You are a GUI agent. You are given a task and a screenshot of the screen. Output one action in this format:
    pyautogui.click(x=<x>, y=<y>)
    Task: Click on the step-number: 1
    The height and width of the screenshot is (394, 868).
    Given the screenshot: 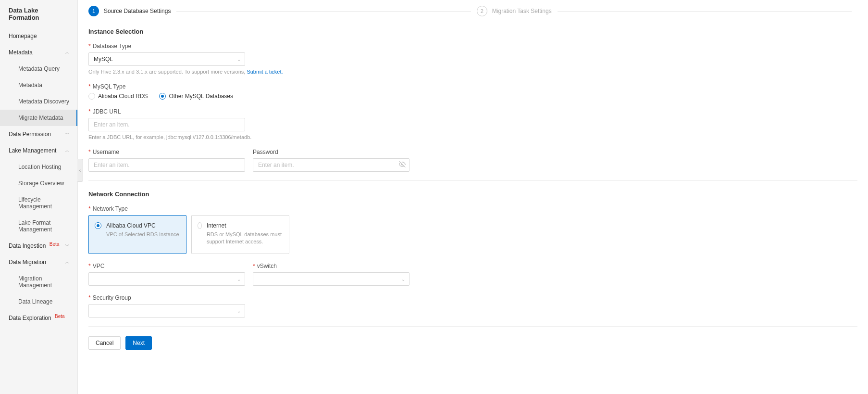 What is the action you would take?
    pyautogui.click(x=94, y=11)
    